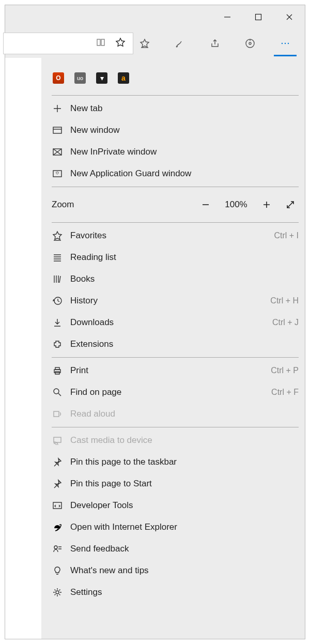 The width and height of the screenshot is (310, 644). What do you see at coordinates (175, 571) in the screenshot?
I see `menu-whats-new: What's new and tips` at bounding box center [175, 571].